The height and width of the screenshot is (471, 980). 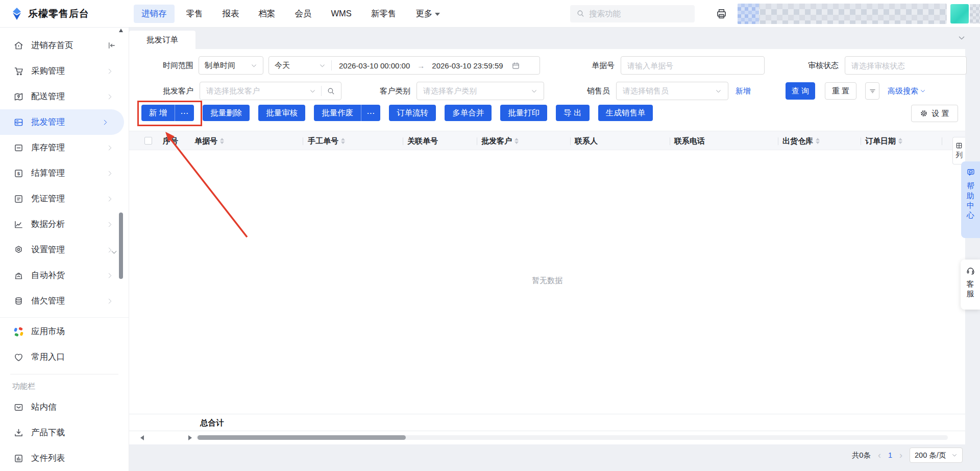 What do you see at coordinates (693, 65) in the screenshot?
I see `doc-no-field` at bounding box center [693, 65].